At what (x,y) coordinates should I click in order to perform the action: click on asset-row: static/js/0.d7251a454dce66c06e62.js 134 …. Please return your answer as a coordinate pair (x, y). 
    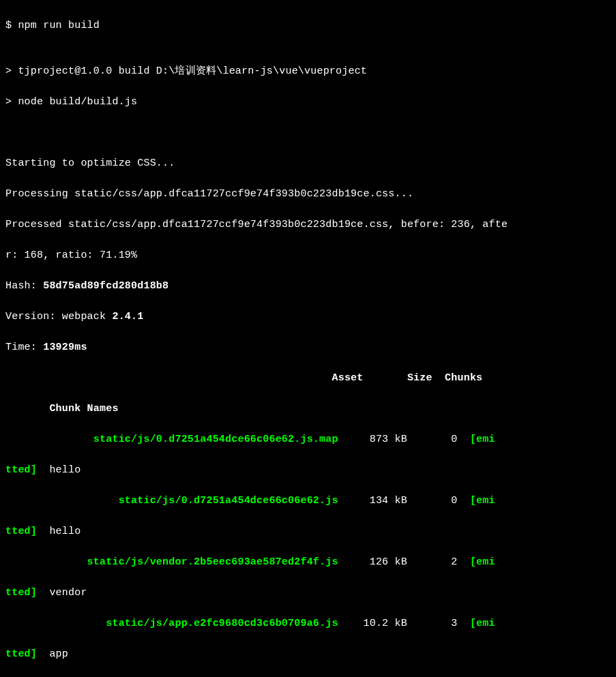
    Looking at the image, I should click on (308, 502).